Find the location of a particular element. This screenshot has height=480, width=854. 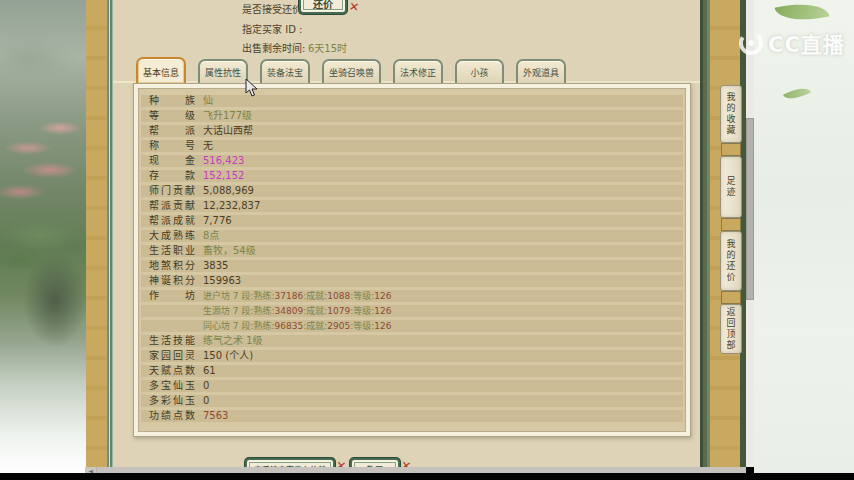

right-page-background is located at coordinates (804, 236).